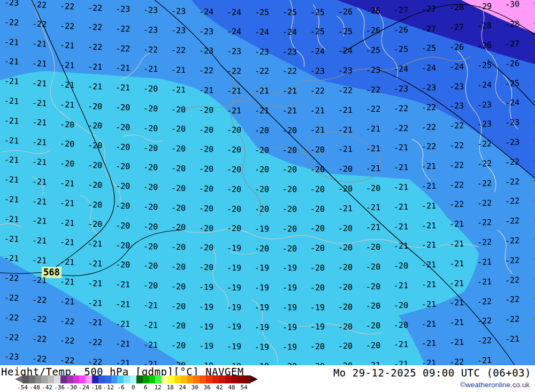 Image resolution: width=535 pixels, height=392 pixels. I want to click on temp-value: -31, so click(534, 3).